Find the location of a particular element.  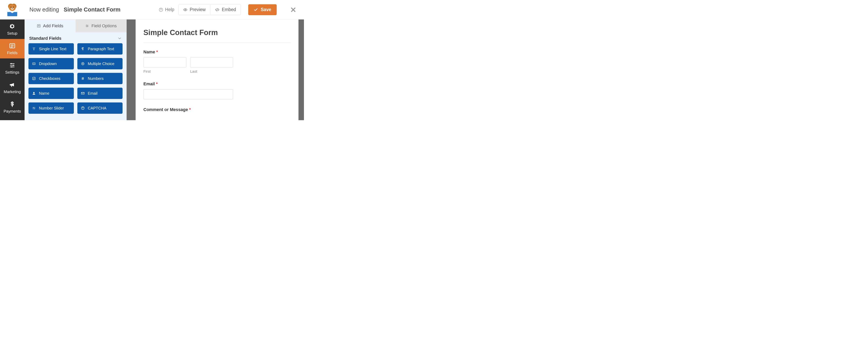

help-link: Help is located at coordinates (166, 9).